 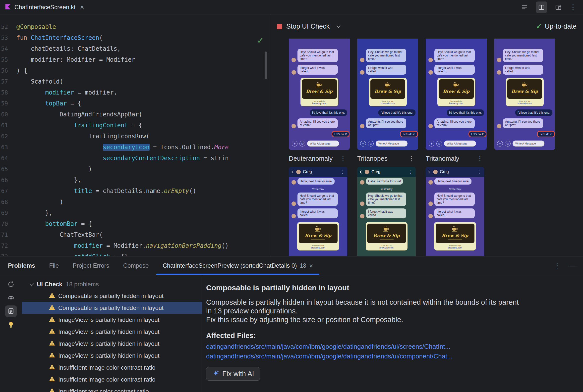 I want to click on stop-icon, so click(x=279, y=26).